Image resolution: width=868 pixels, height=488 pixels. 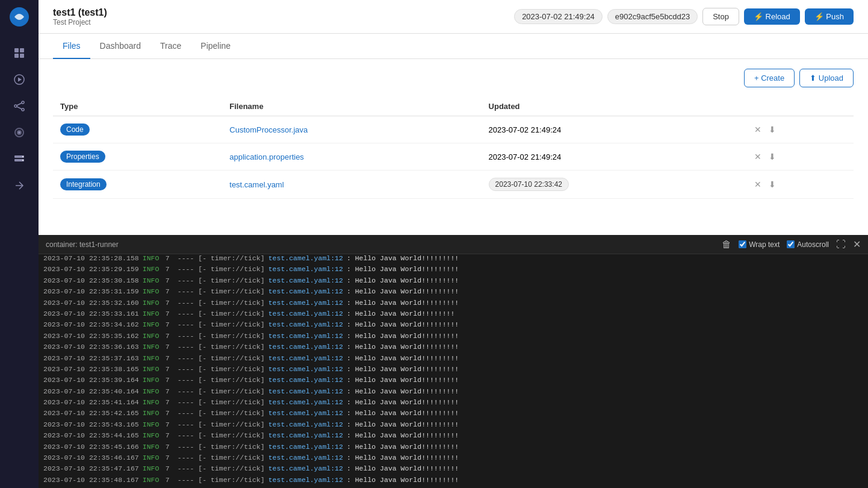 I want to click on log-line: 2023-07-10 22:35:47.167INFO7---- [- time…, so click(x=453, y=469).